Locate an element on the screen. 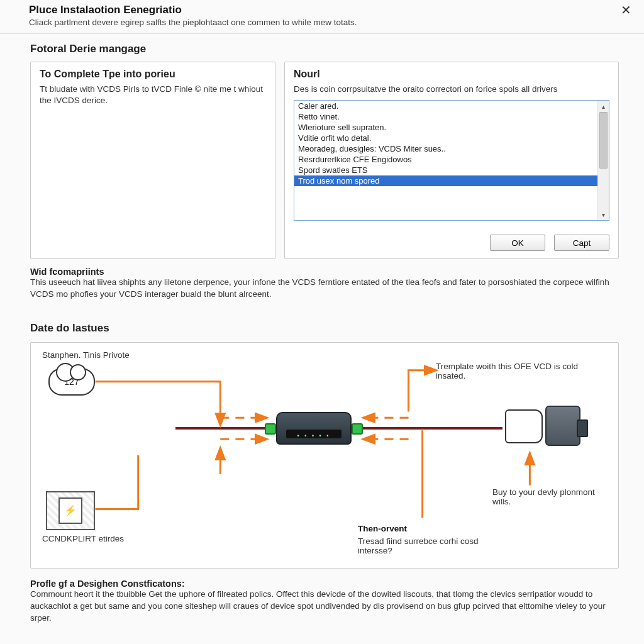  driver-listbox: Caler ared.Retto vinet.Wlerioture sell s… is located at coordinates (452, 160).